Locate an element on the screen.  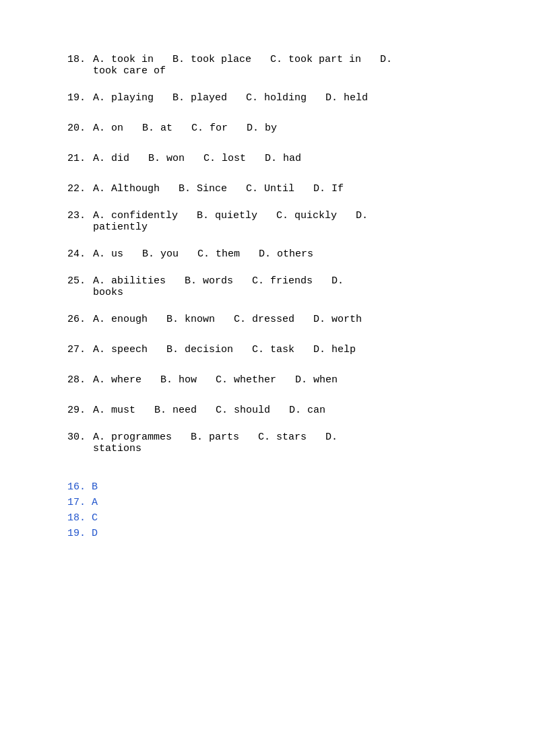
option-b: B. Since is located at coordinates (203, 188).